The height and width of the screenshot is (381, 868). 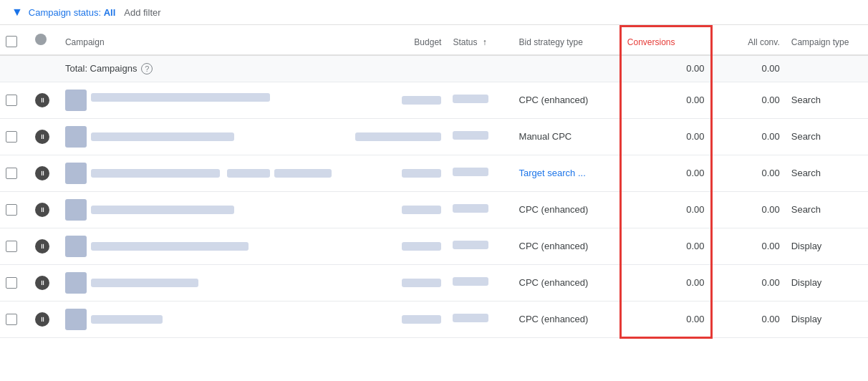 I want to click on filter-prefix: Campaign status:, so click(x=64, y=13).